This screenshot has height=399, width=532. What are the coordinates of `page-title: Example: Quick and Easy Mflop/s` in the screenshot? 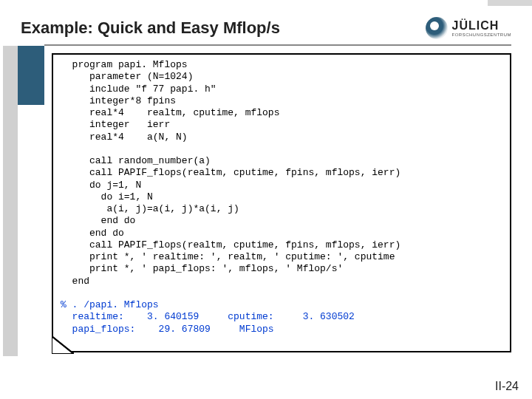 It's located at (151, 28).